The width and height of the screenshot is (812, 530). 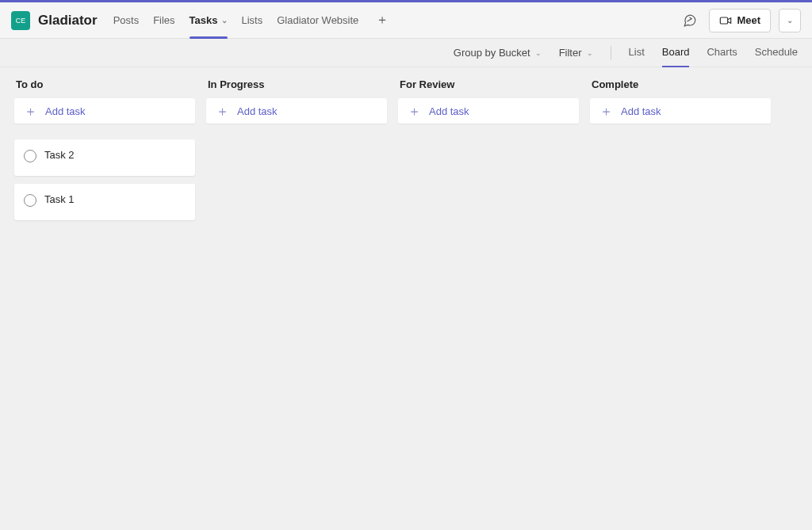 What do you see at coordinates (406, 53) in the screenshot?
I see `board-toolbar: Group by Bucket ⌄ Filter ⌄ List Board Ch…` at bounding box center [406, 53].